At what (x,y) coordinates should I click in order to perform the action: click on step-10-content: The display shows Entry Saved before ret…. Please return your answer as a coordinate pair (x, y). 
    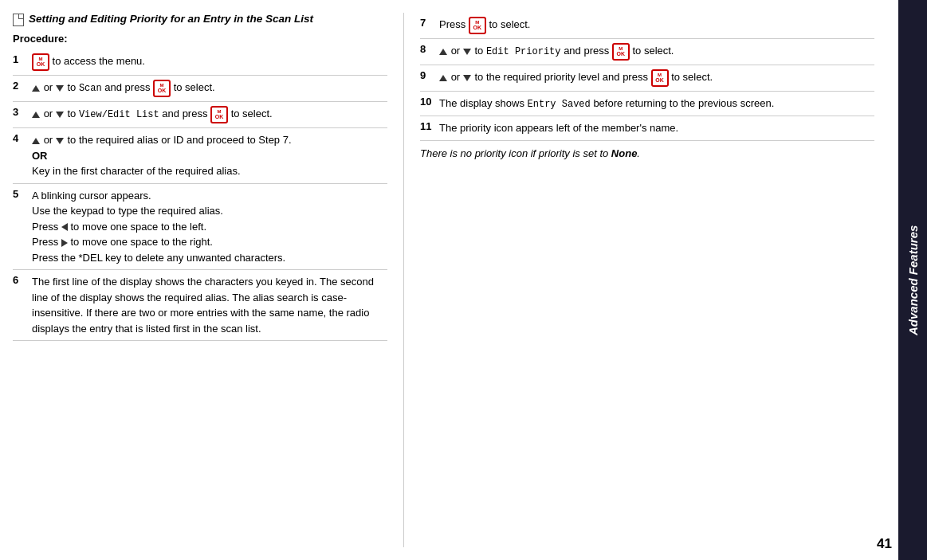
    Looking at the image, I should click on (657, 104).